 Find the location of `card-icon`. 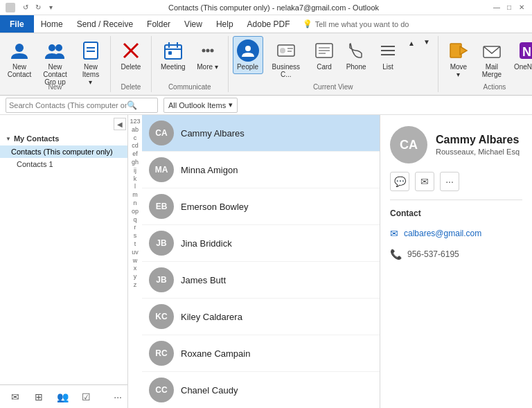

card-icon is located at coordinates (324, 51).